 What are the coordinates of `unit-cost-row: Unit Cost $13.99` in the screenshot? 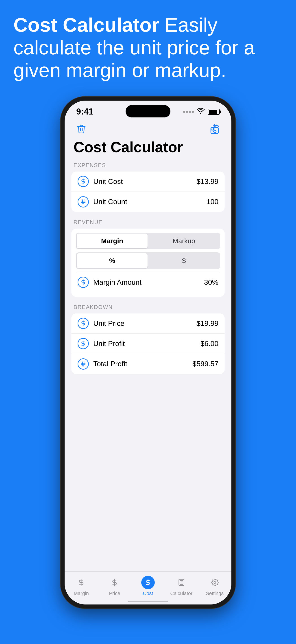 It's located at (148, 182).